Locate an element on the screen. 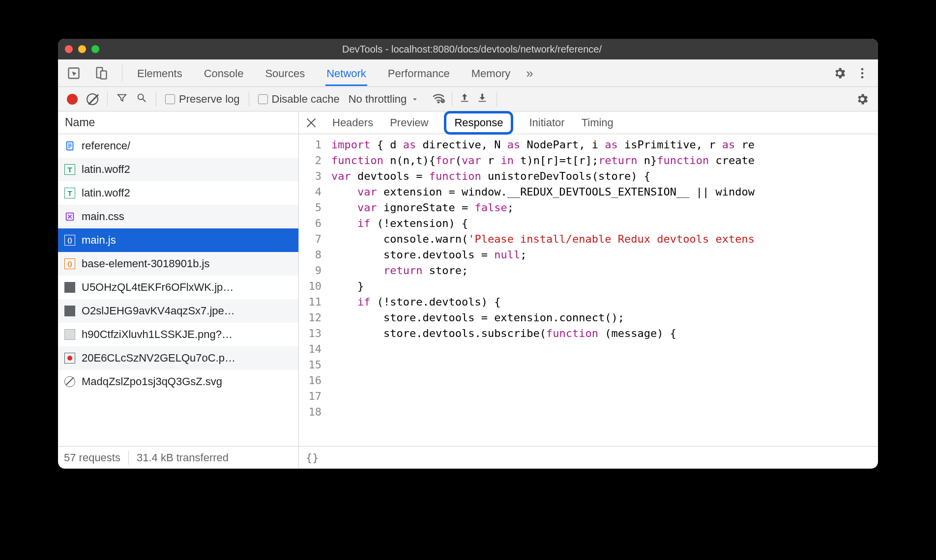 The width and height of the screenshot is (936, 560). network-statusbar: 57 requests 31.4 kB transferred is located at coordinates (178, 457).